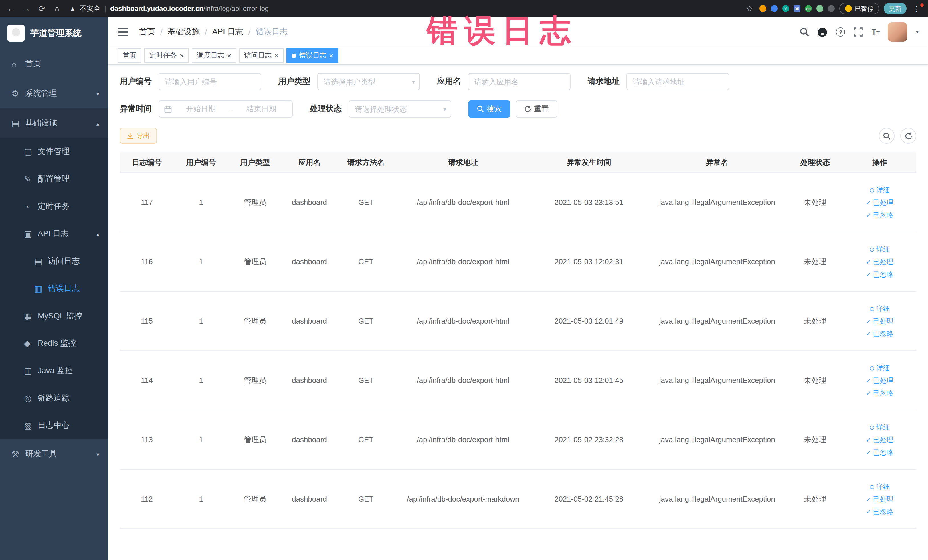 The width and height of the screenshot is (928, 560). I want to click on tab-label: 定时任务, so click(163, 56).